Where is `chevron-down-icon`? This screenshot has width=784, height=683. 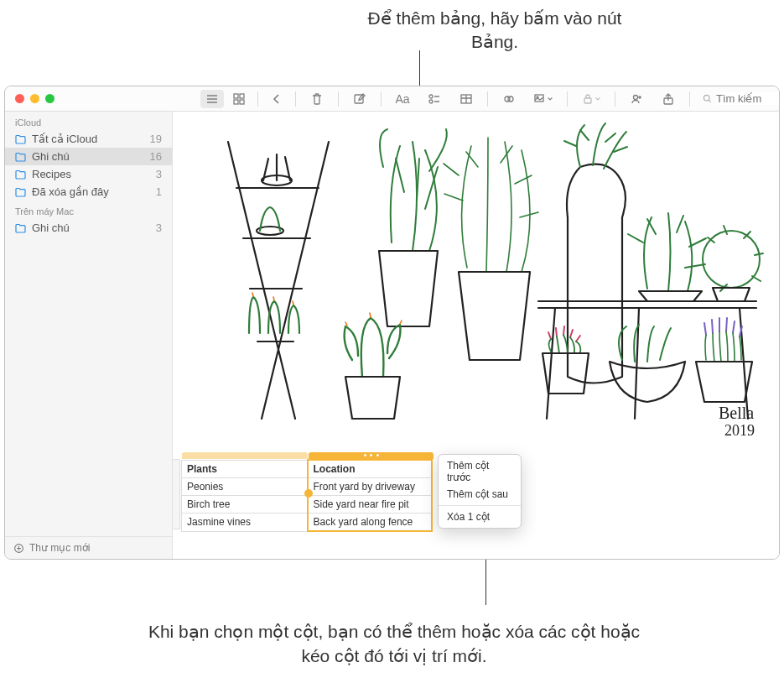
chevron-down-icon is located at coordinates (550, 99).